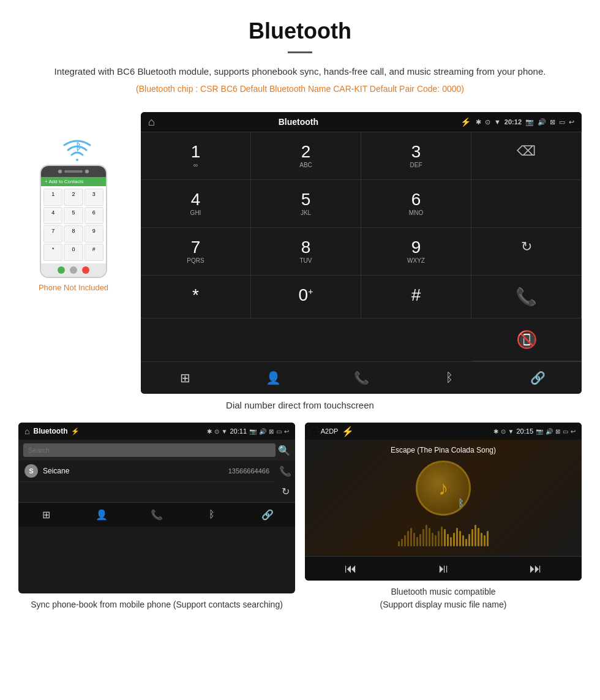 The width and height of the screenshot is (600, 700). Describe the element at coordinates (539, 431) in the screenshot. I see `music-cam-icon: 📷` at that location.